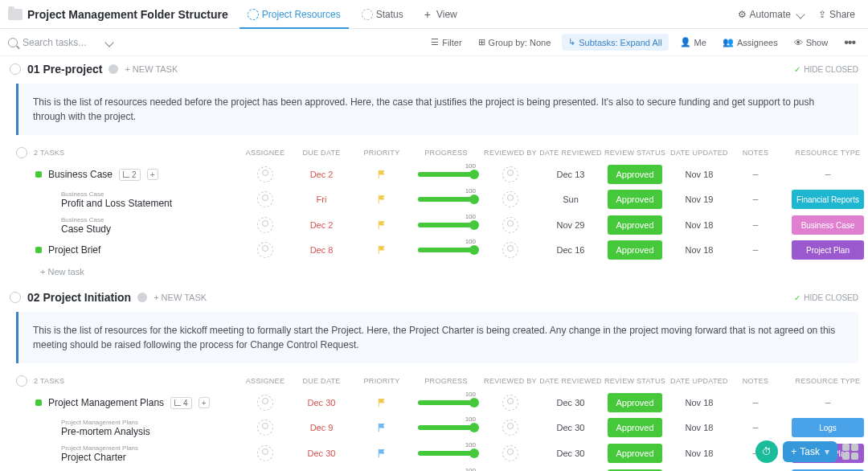  What do you see at coordinates (771, 14) in the screenshot?
I see `automate-button: ⚙ Automate` at bounding box center [771, 14].